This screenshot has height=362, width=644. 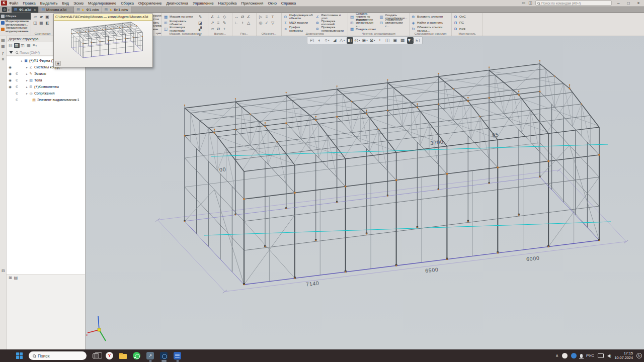 What do you see at coordinates (267, 23) in the screenshot?
I see `designation-tool-icon: ✓` at bounding box center [267, 23].